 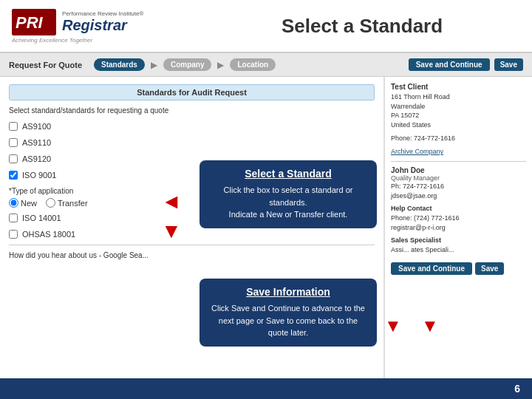 I want to click on page-title: Select a Standard, so click(x=347, y=27).